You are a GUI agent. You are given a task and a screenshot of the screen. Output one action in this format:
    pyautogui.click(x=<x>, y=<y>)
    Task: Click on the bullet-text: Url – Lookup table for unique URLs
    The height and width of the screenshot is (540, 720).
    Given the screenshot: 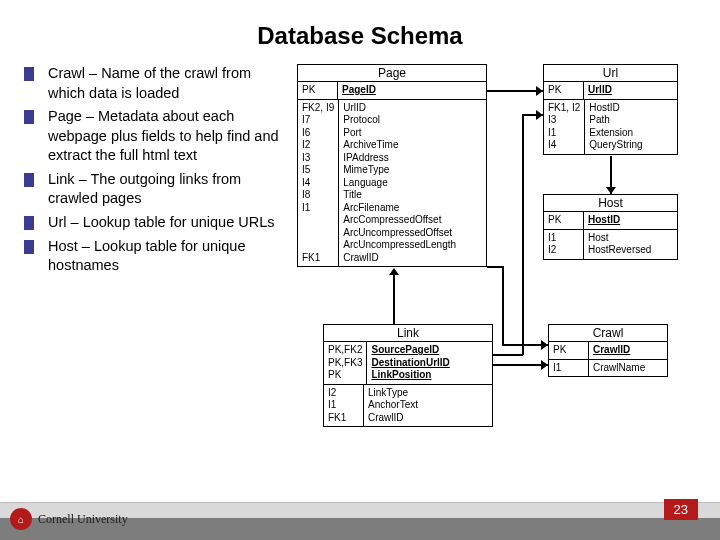 What is the action you would take?
    pyautogui.click(x=162, y=223)
    